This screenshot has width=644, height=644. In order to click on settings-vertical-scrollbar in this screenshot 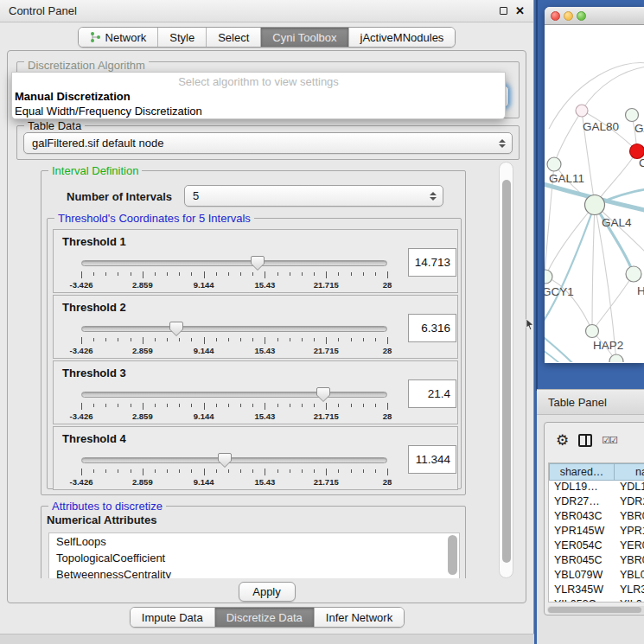, I will do `click(507, 370)`.